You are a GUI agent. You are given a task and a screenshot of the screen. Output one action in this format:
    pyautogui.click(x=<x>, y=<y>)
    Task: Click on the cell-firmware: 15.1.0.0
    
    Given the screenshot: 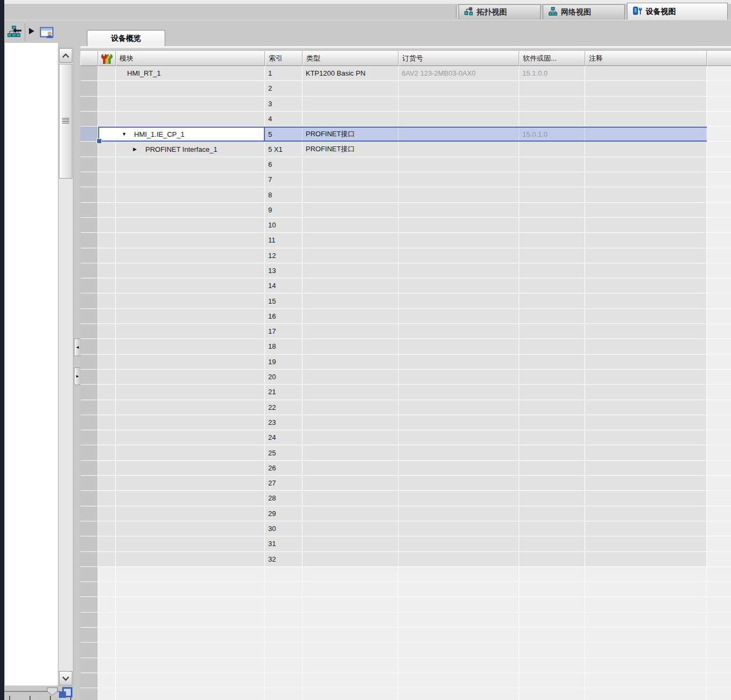 What is the action you would take?
    pyautogui.click(x=552, y=73)
    